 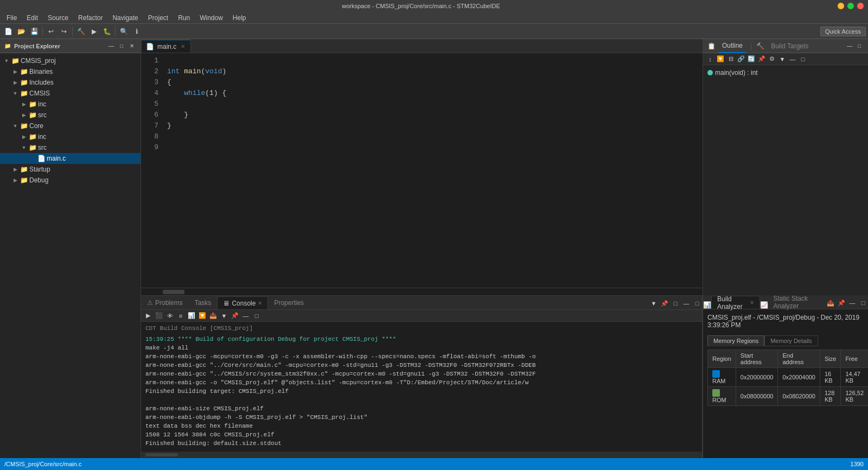 What do you see at coordinates (159, 316) in the screenshot?
I see `console-stop-btn: ⬛` at bounding box center [159, 316].